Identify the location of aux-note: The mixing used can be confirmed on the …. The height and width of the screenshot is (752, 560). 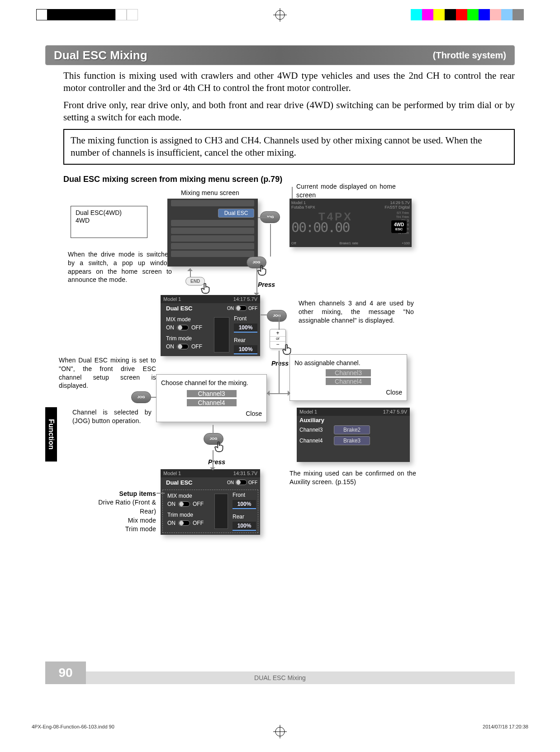
(353, 478).